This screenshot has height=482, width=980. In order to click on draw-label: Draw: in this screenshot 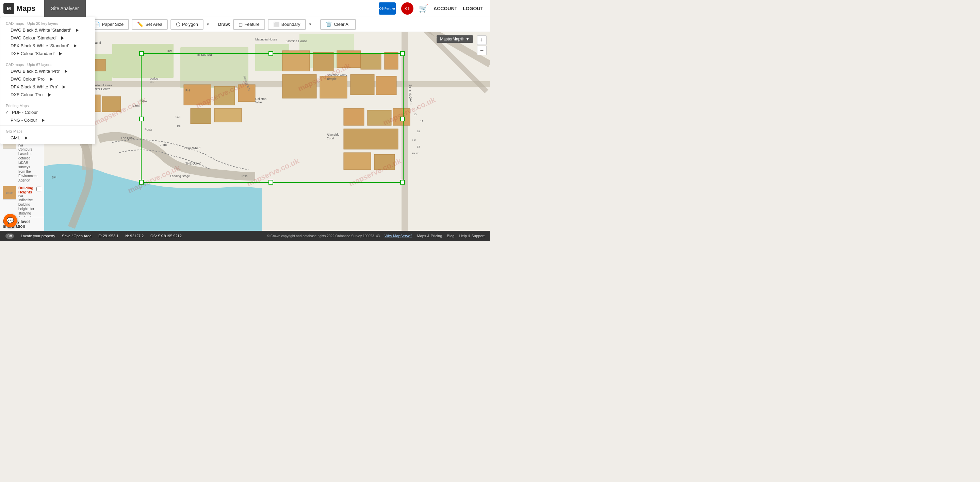, I will do `click(224, 24)`.